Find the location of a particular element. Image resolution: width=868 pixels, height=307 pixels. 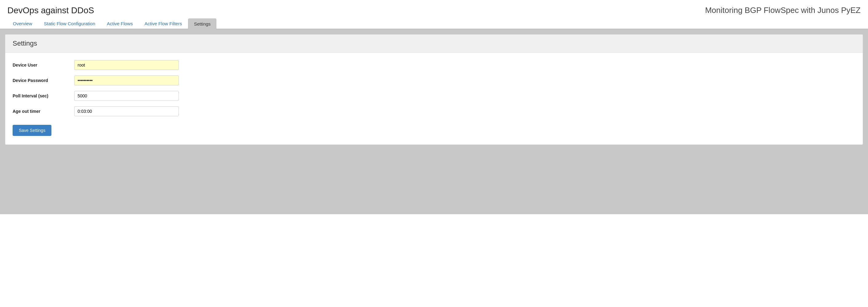

device-password-input is located at coordinates (127, 80).